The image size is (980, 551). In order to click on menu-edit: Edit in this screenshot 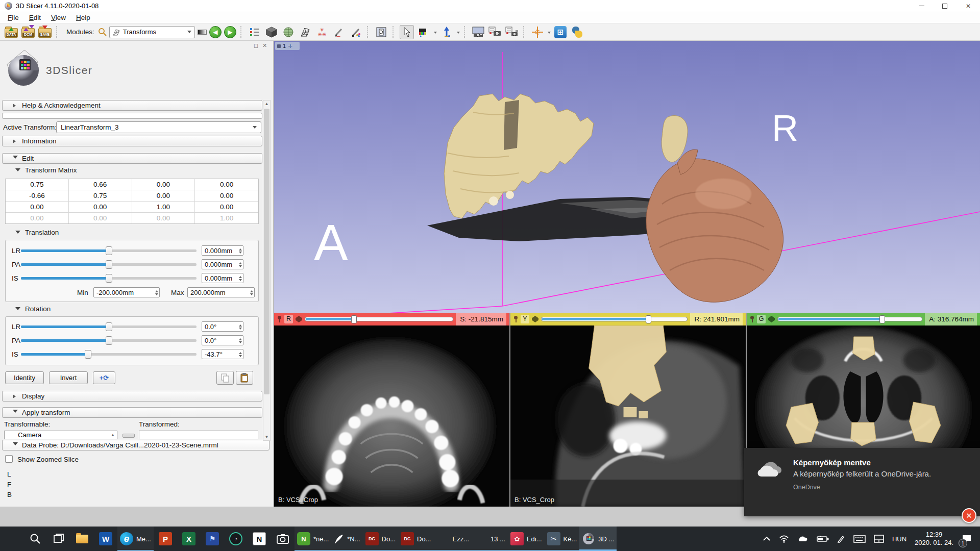, I will do `click(35, 17)`.